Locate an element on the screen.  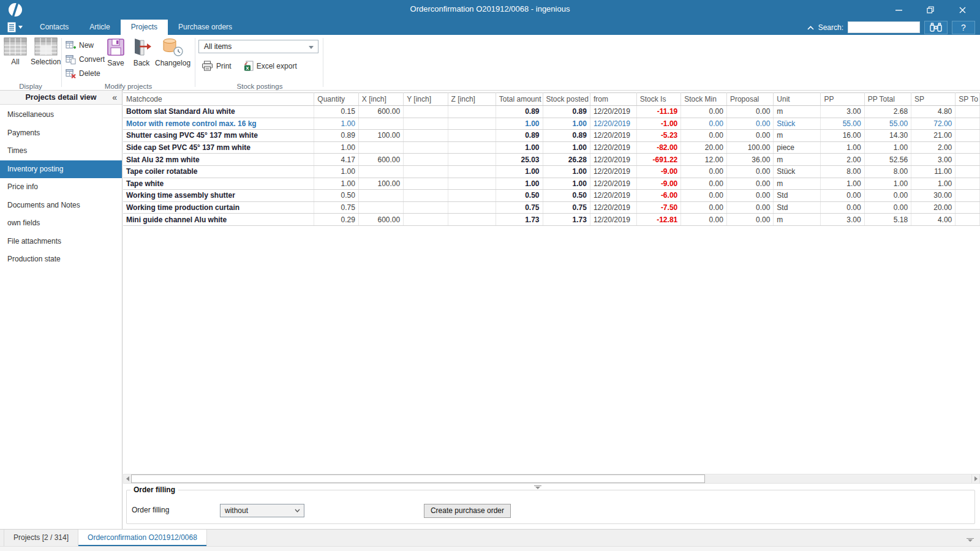
cell-unit: piece is located at coordinates (797, 148).